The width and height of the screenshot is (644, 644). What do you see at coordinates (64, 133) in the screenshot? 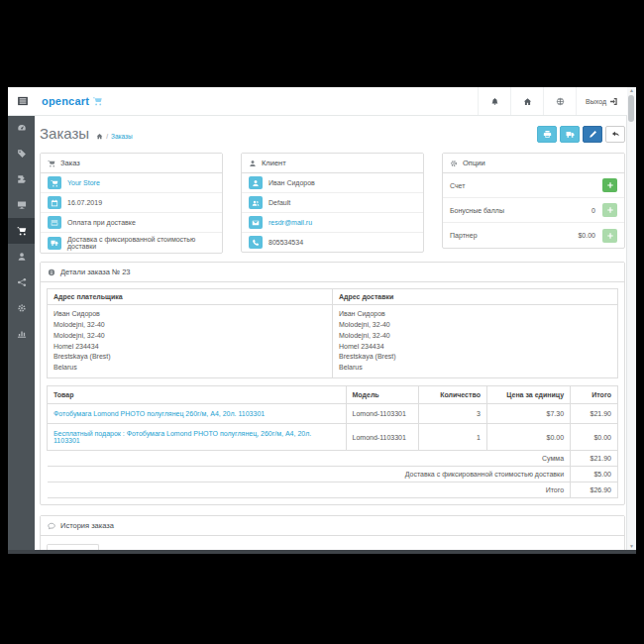
I see `page-title: Заказы` at bounding box center [64, 133].